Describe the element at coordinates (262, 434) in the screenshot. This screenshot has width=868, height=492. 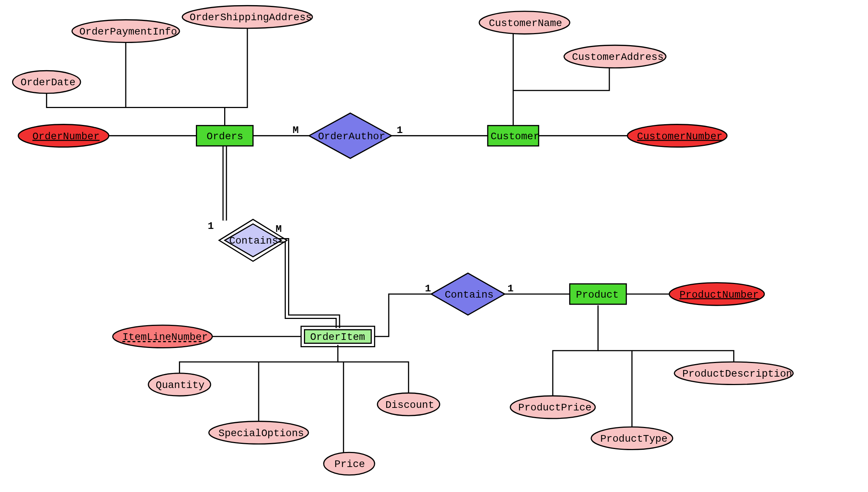
I see `attr-specialoptions-label: SpecialOptions` at that location.